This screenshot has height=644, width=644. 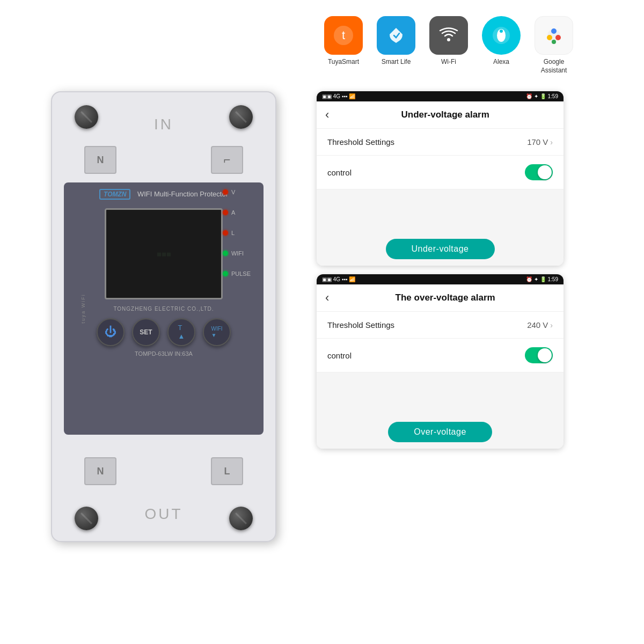 I want to click on control-row-2: control, so click(x=440, y=355).